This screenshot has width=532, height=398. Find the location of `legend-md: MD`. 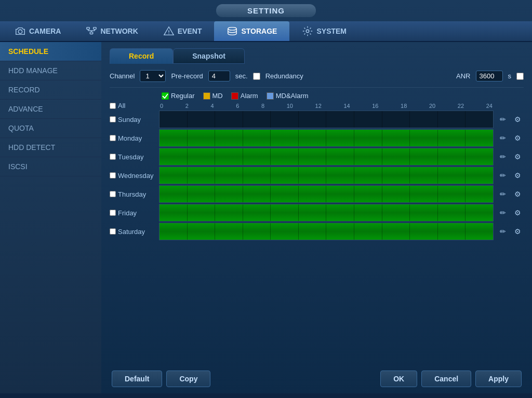

legend-md: MD is located at coordinates (213, 95).